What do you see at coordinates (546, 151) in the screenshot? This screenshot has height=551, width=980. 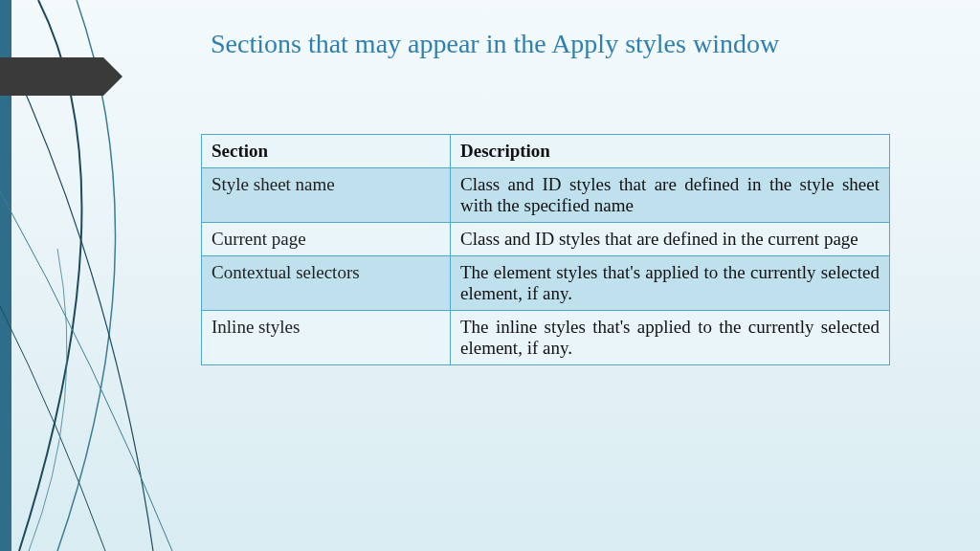 I see `table-header-row: Section Description` at bounding box center [546, 151].